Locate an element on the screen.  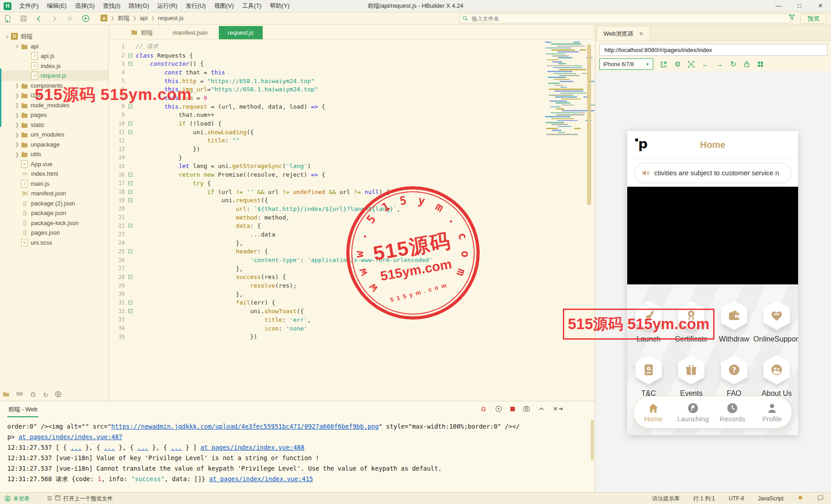
console-link: at pages/index/index.vue:488 is located at coordinates (253, 447).